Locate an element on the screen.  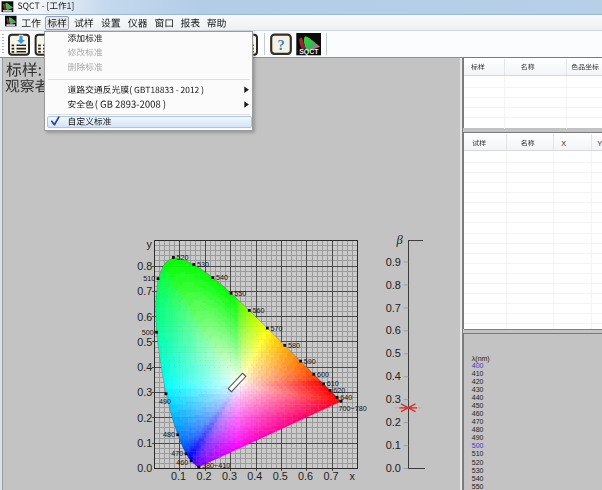
svg-text: 420 is located at coordinates (478, 382).